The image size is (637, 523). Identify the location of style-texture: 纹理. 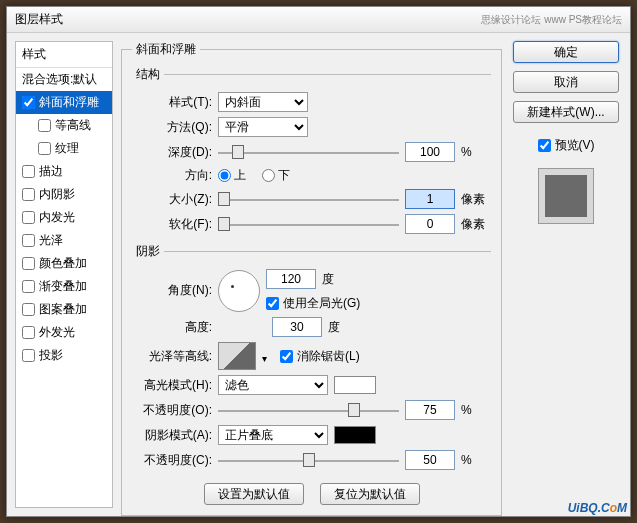
(64, 148).